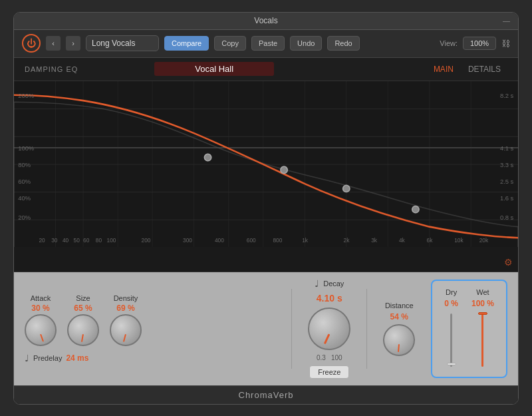 This screenshot has height=416, width=532. What do you see at coordinates (507, 218) in the screenshot?
I see `svg-text: 0.8 s` at bounding box center [507, 218].